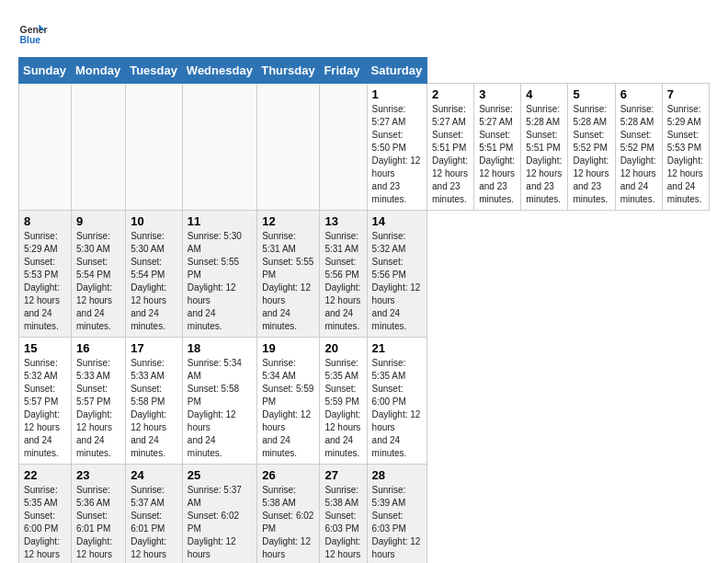 This screenshot has height=563, width=728. What do you see at coordinates (99, 71) in the screenshot?
I see `day-of-week-header: Monday` at bounding box center [99, 71].